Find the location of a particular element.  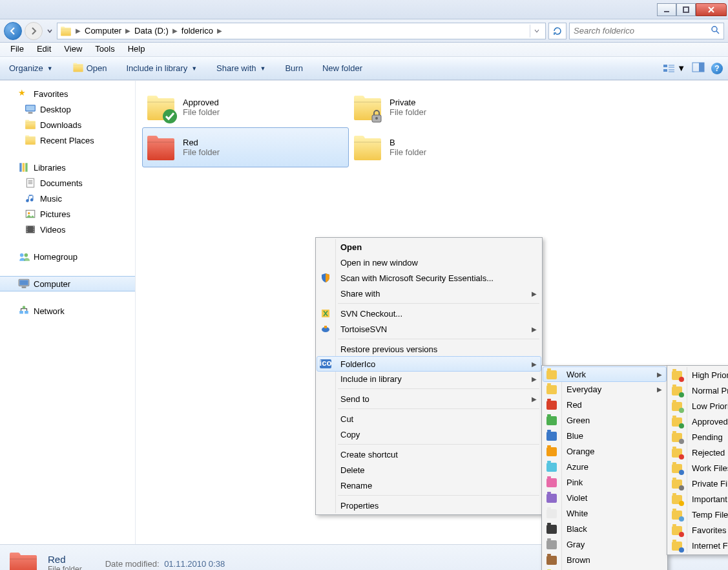

menu-item: Temp Files is located at coordinates (698, 514).